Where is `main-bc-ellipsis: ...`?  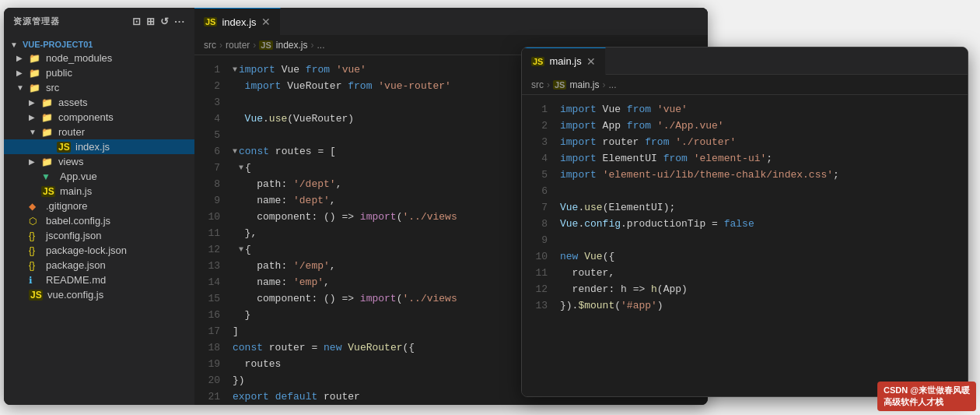
main-bc-ellipsis: ... is located at coordinates (612, 85).